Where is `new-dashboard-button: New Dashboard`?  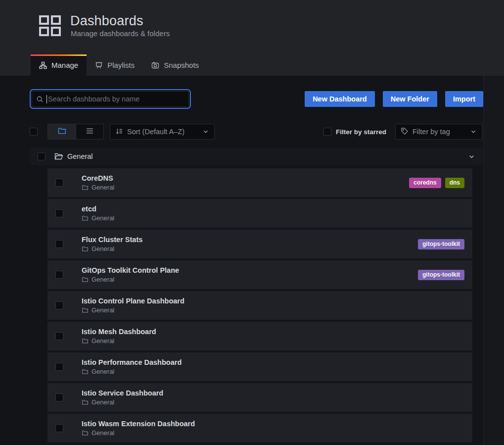 new-dashboard-button: New Dashboard is located at coordinates (340, 99).